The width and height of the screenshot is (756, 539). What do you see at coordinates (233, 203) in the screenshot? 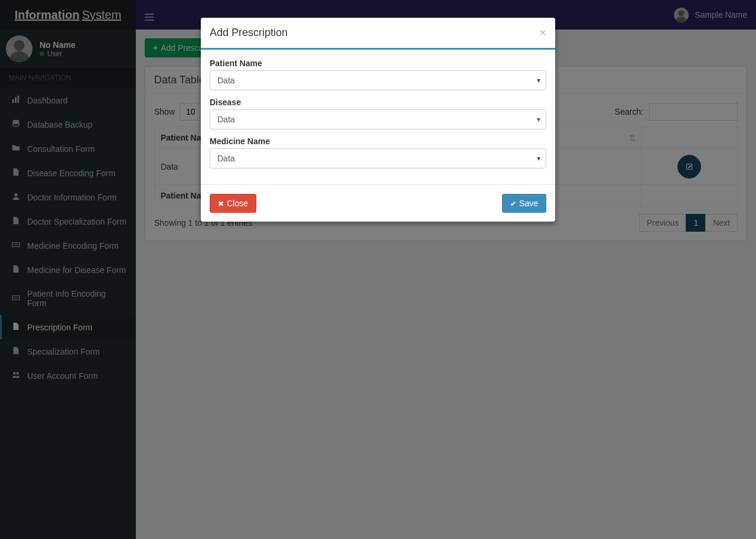
I see `modal-close-action-button: Close` at bounding box center [233, 203].